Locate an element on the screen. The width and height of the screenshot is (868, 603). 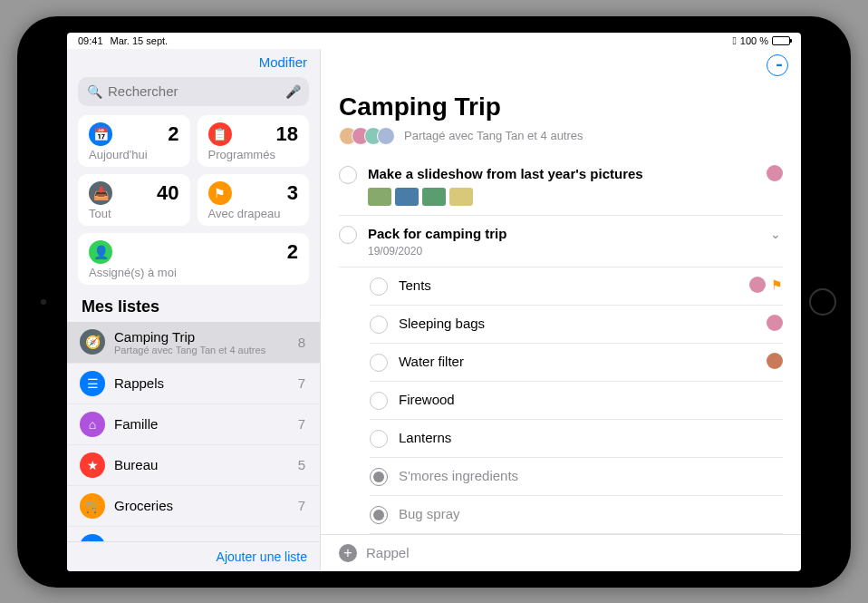
smart-icon: 📅 is located at coordinates (101, 134).